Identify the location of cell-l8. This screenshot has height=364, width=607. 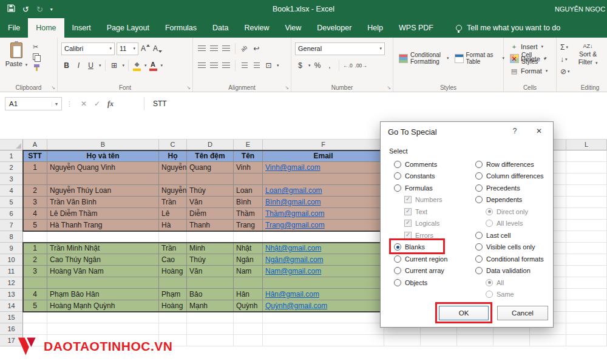
(586, 237).